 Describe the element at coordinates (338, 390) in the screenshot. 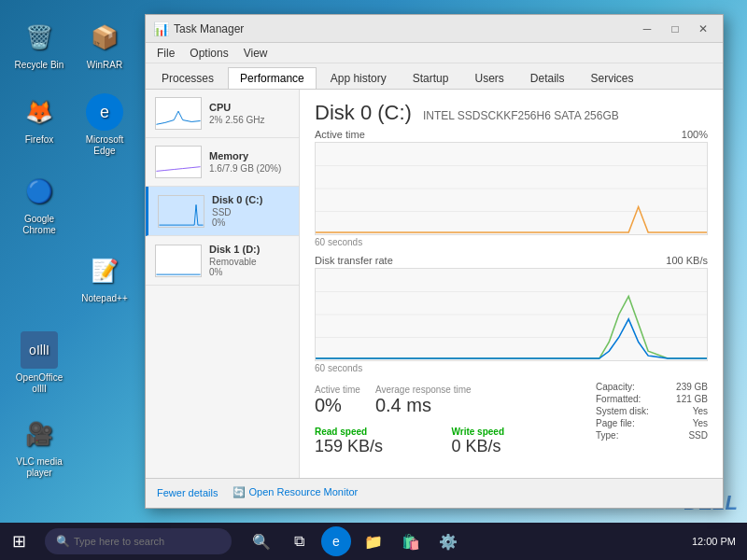

I see `active-time-stat-label: Active time` at that location.